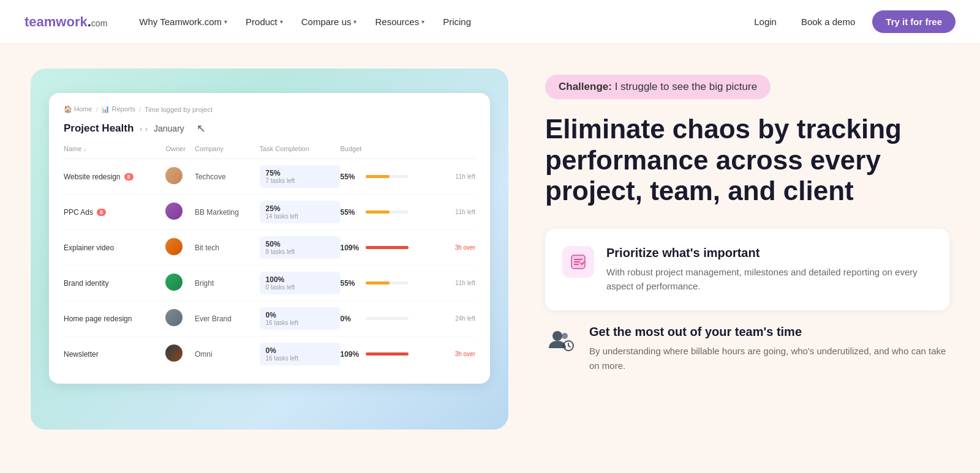 This screenshot has width=980, height=473. Describe the element at coordinates (300, 319) in the screenshot. I see `cell-completion-4: 0% 16 tasks left` at that location.